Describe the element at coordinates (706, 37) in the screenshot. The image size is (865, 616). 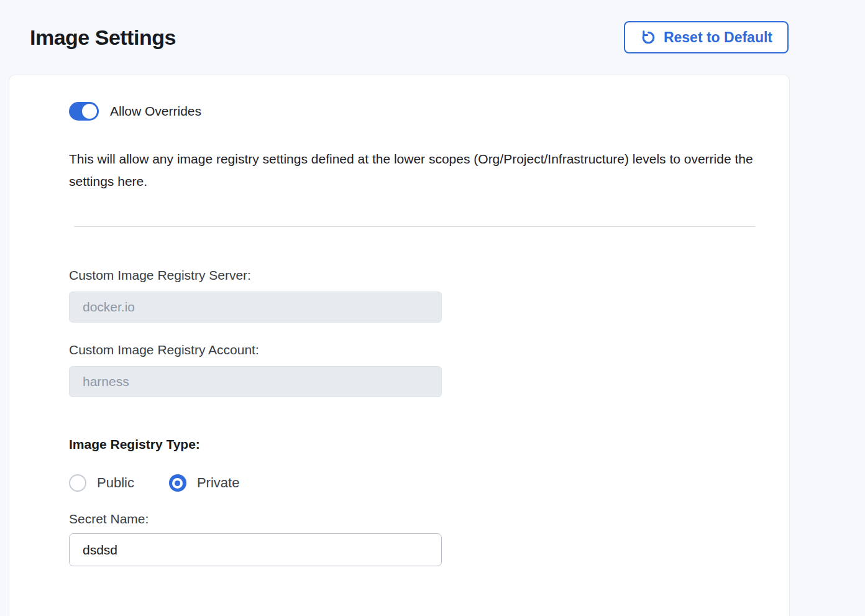
I see `reset-to-default-button: Reset to Default` at that location.